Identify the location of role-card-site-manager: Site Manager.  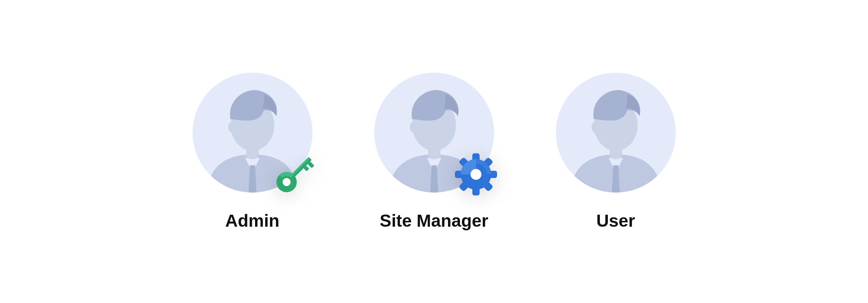
(434, 152).